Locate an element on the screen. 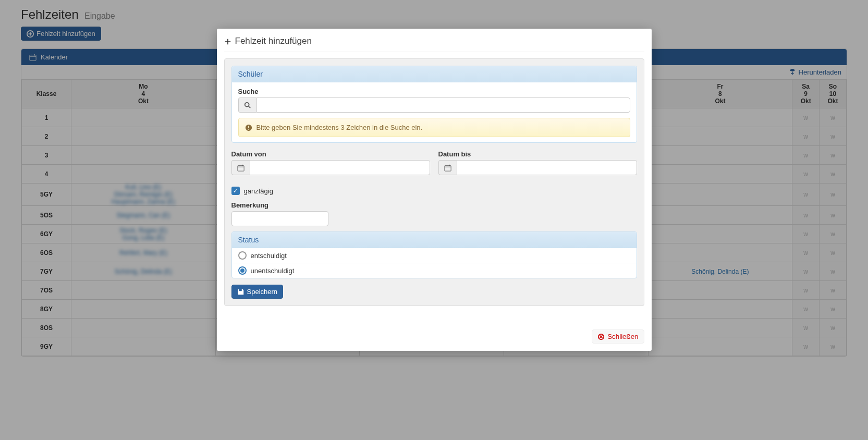 The width and height of the screenshot is (868, 440). close-icon is located at coordinates (601, 337).